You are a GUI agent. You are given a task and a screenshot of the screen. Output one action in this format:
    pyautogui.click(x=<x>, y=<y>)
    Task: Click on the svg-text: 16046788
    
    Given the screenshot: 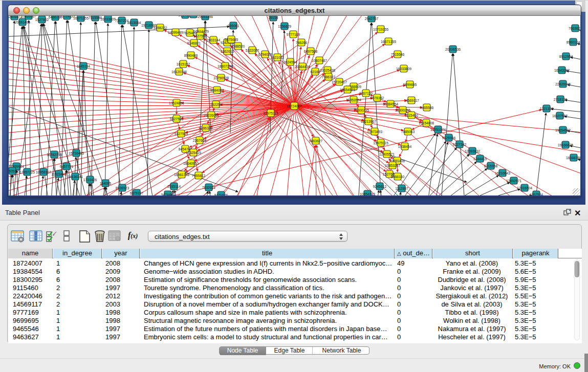 What is the action you would take?
    pyautogui.click(x=573, y=158)
    